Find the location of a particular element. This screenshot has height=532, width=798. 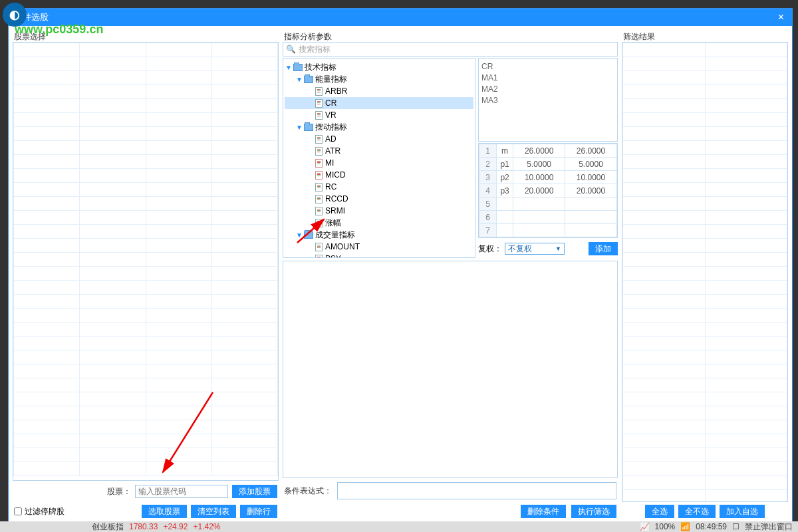

add-favorite-button: 加入自选 is located at coordinates (742, 511).